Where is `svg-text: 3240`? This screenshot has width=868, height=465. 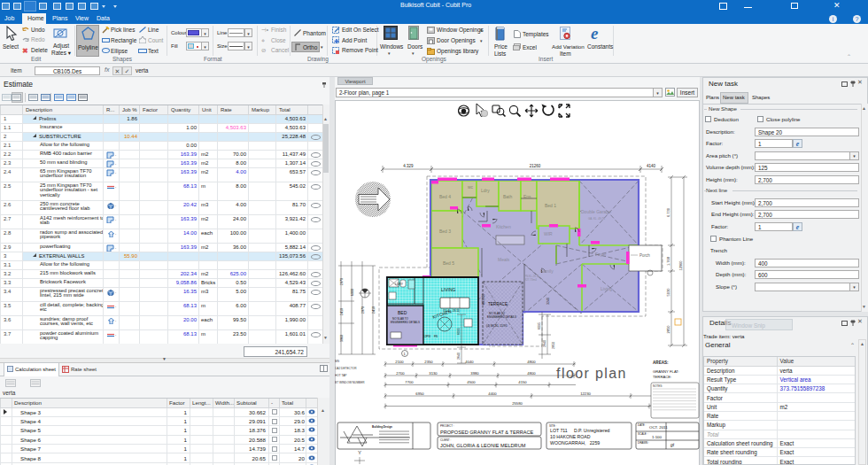
svg-text: 3240 is located at coordinates (548, 301).